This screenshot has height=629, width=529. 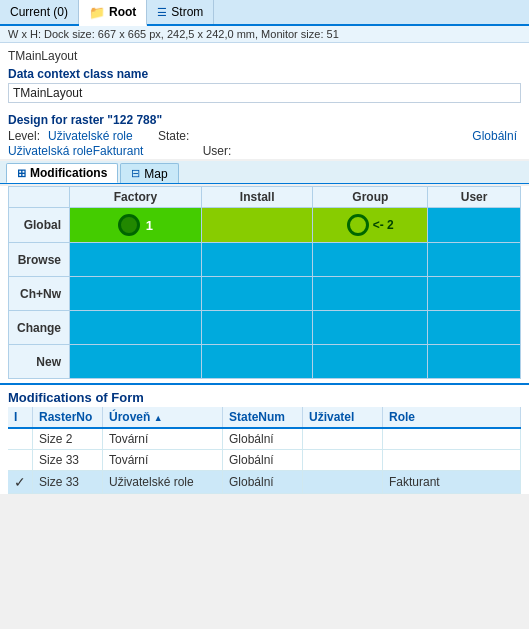 I want to click on col-header-factory: Factory, so click(x=136, y=198).